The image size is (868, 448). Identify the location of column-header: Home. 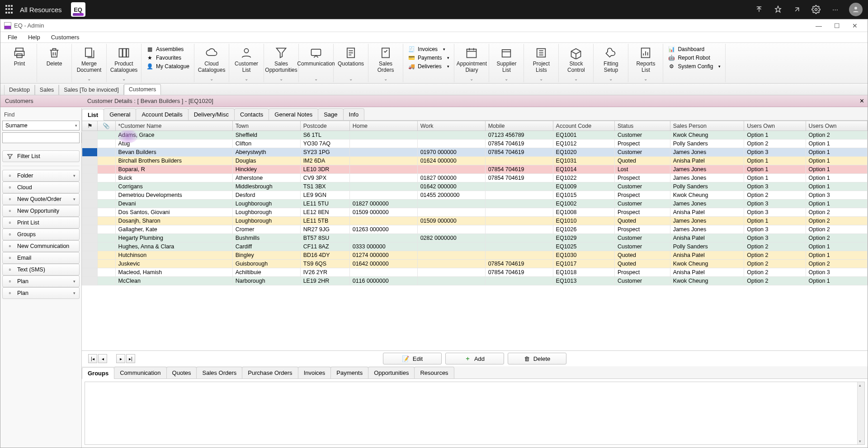
(383, 126).